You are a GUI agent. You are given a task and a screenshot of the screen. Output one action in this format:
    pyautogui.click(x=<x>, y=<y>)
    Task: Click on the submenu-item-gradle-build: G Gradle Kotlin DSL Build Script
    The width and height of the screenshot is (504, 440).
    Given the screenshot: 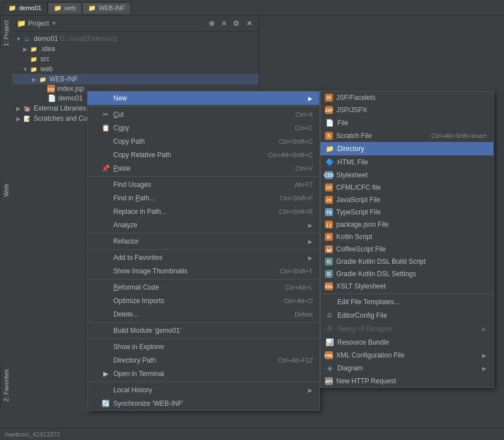 What is the action you would take?
    pyautogui.click(x=407, y=262)
    